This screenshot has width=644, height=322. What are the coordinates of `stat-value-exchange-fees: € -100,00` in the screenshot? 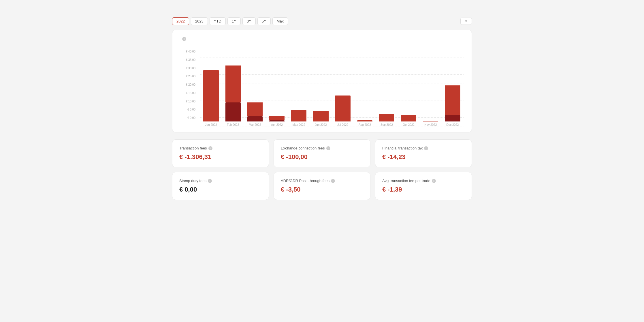 It's located at (322, 157).